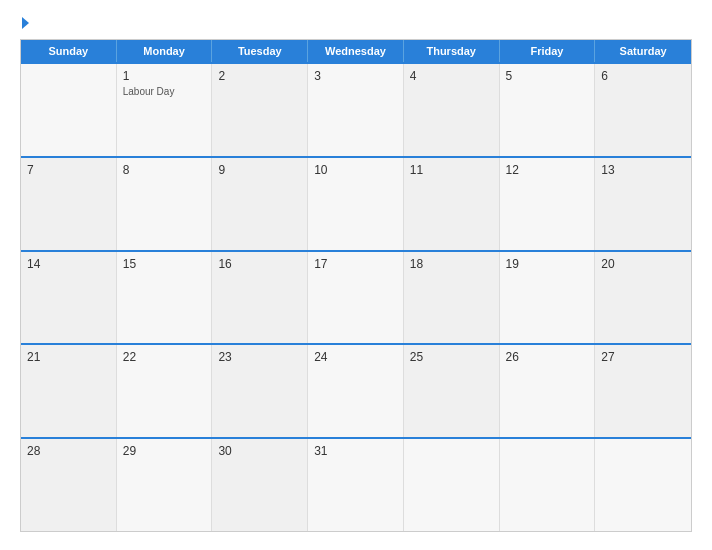 The image size is (712, 550). What do you see at coordinates (643, 298) in the screenshot?
I see `day-cell: 20` at bounding box center [643, 298].